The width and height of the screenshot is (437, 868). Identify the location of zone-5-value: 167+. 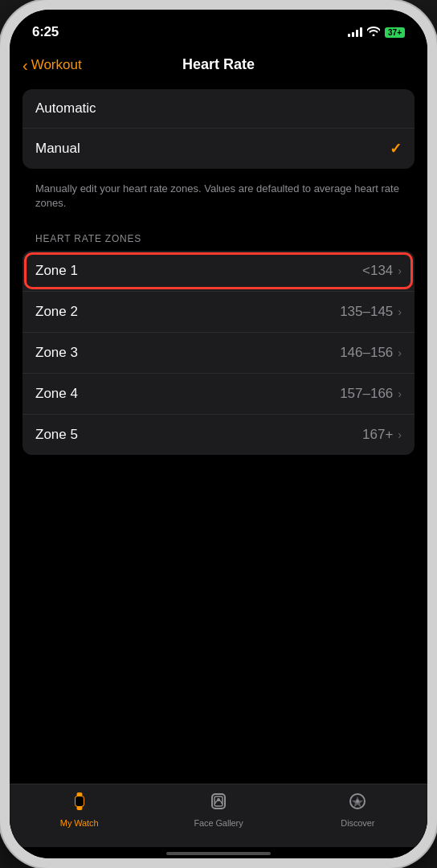
(378, 435).